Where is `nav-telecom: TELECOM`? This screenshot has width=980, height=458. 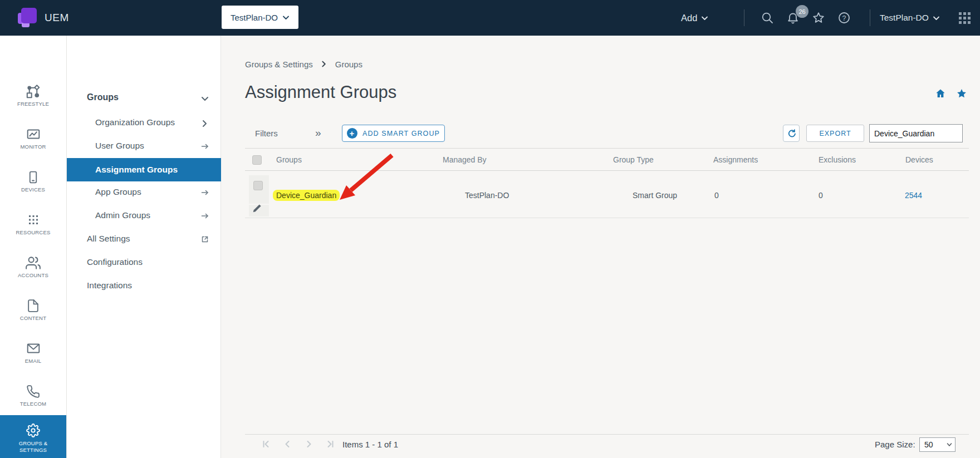
nav-telecom: TELECOM is located at coordinates (33, 395).